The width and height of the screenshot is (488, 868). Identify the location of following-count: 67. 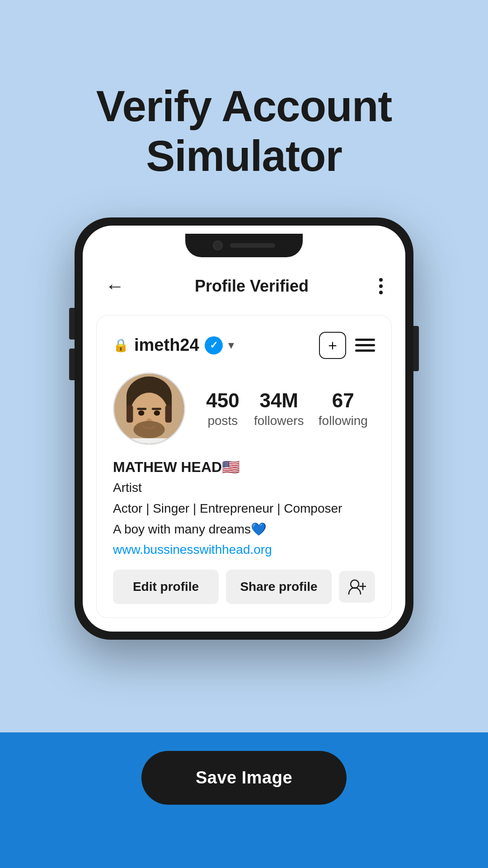
(343, 401).